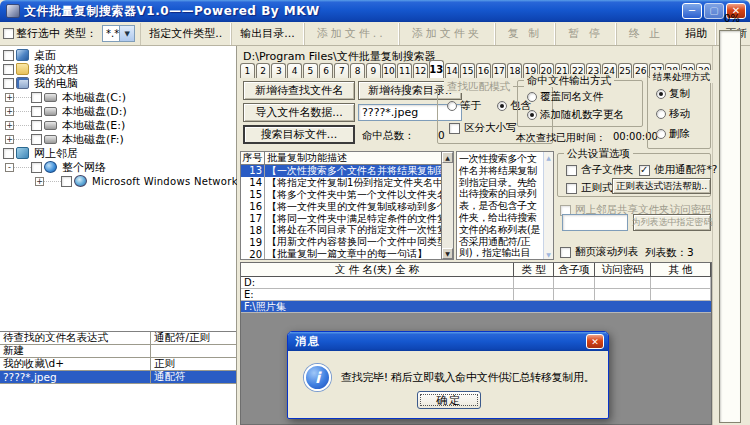 This screenshot has height=425, width=750. I want to click on dialog-title-bar: 消息 ✕, so click(448, 342).